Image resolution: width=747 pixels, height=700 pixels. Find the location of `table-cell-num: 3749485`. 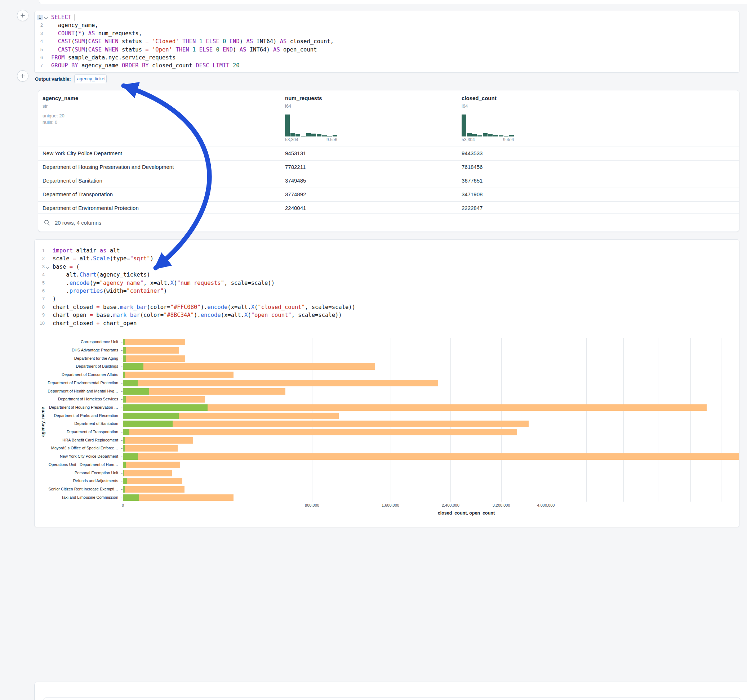

table-cell-num: 3749485 is located at coordinates (295, 181).